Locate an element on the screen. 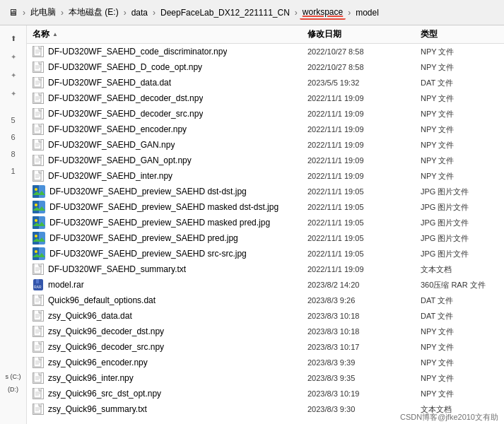  rar-icon: RAR is located at coordinates (38, 285).